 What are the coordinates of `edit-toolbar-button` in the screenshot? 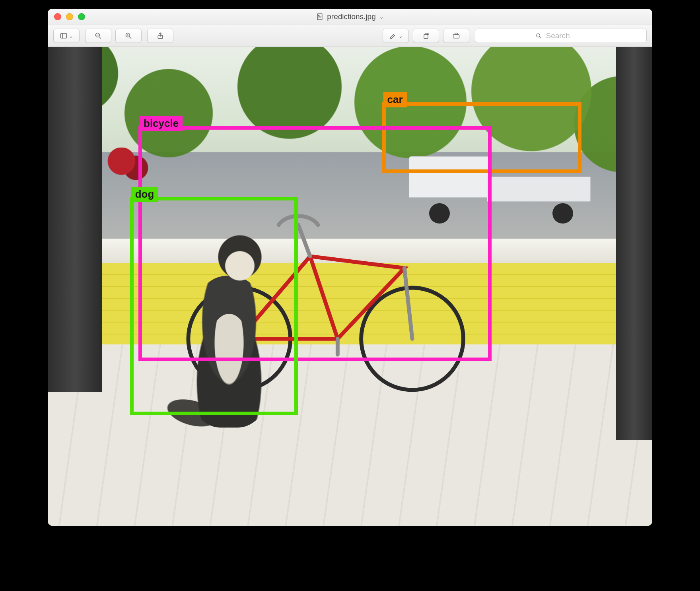 It's located at (456, 36).